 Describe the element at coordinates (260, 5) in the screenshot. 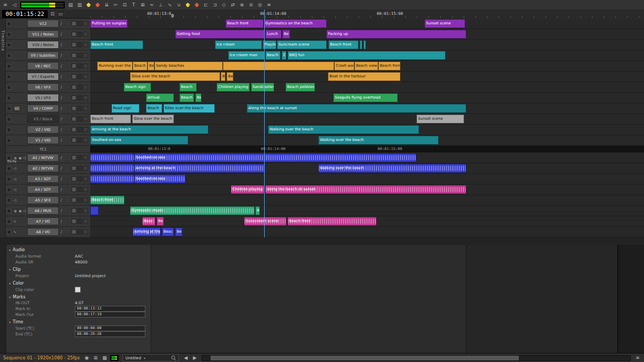

I see `focus-button: ◎` at that location.